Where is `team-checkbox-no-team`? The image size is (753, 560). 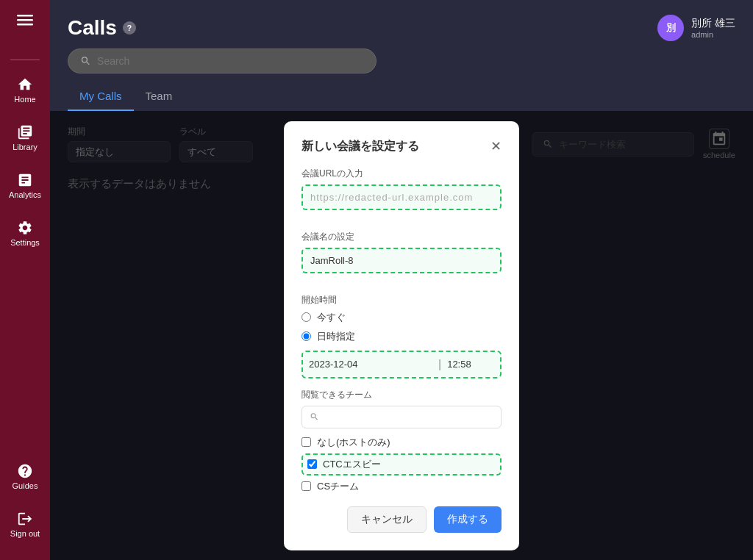
team-checkbox-no-team is located at coordinates (306, 442).